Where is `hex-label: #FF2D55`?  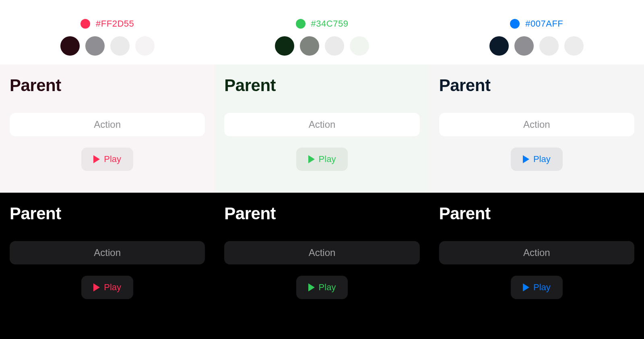 hex-label: #FF2D55 is located at coordinates (115, 24).